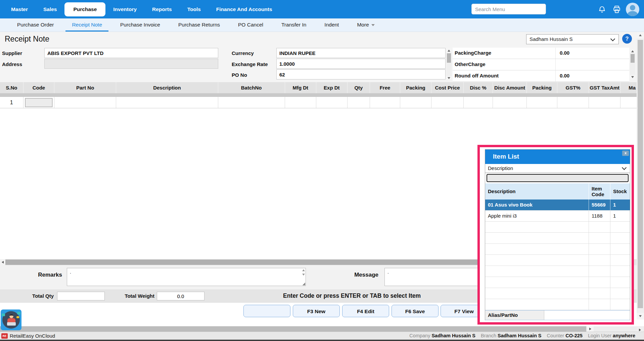  Describe the element at coordinates (361, 74) in the screenshot. I see `po-no-input` at that location.